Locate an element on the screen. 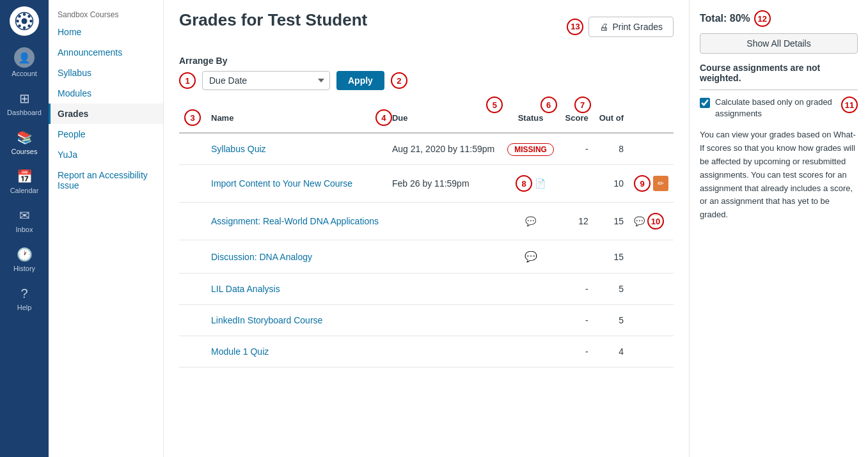  nav-item-help: ? Help is located at coordinates (24, 298).